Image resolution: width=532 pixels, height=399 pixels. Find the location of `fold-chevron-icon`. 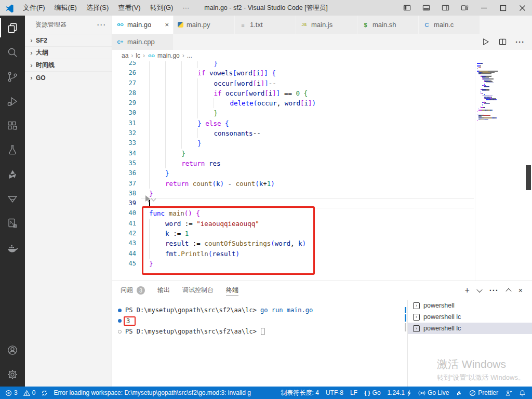

fold-chevron-icon is located at coordinates (154, 199).